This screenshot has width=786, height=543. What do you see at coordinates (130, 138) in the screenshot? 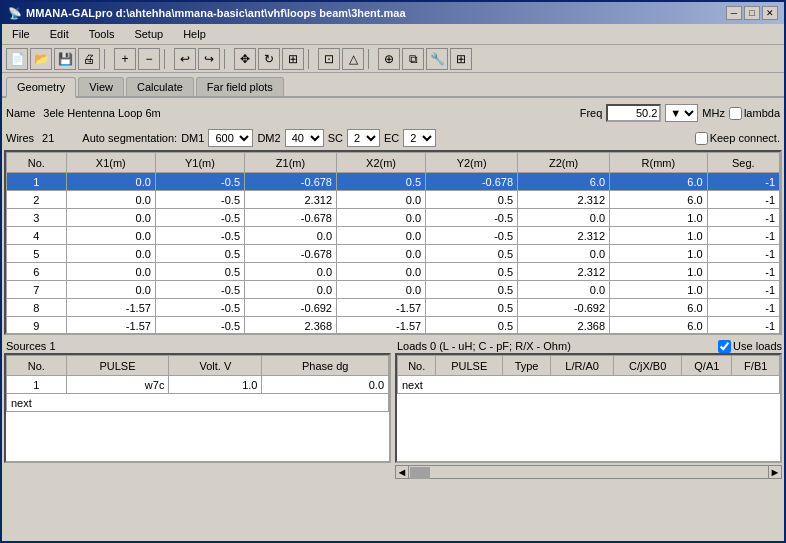
I see `auto-seg-label: Auto segmentation:` at bounding box center [130, 138].